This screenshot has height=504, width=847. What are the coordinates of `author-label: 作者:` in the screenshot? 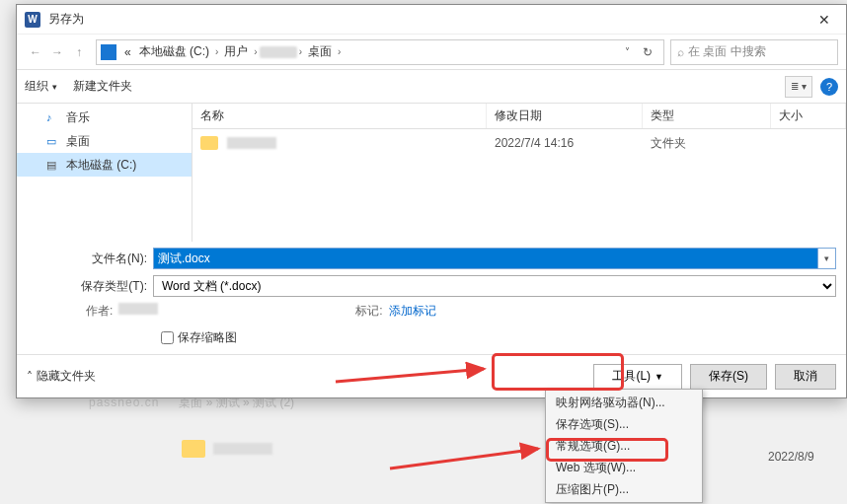 It's located at (99, 312).